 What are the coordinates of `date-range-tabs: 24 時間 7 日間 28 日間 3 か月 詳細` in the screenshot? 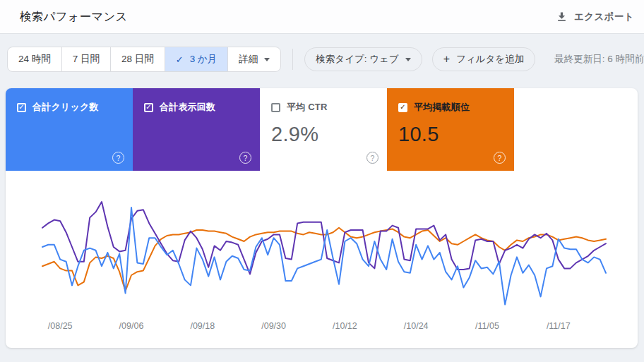 It's located at (144, 59).